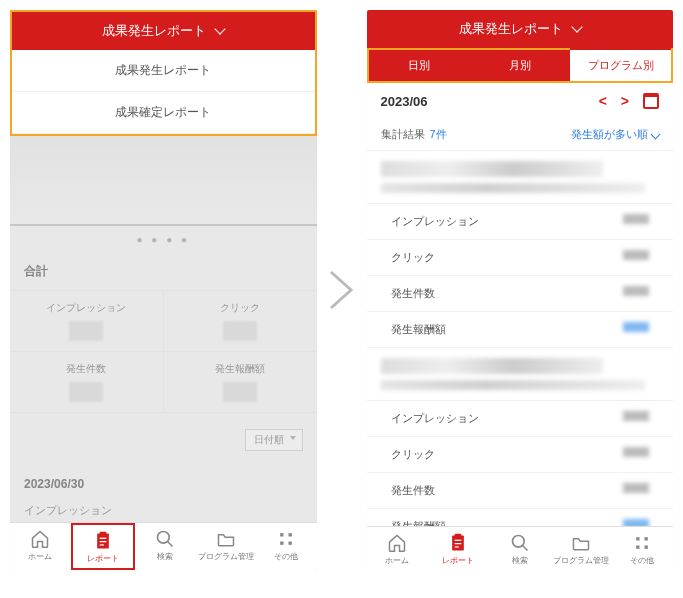 The image size is (683, 598). I want to click on pagination-dots: ● ● ● ●, so click(164, 240).